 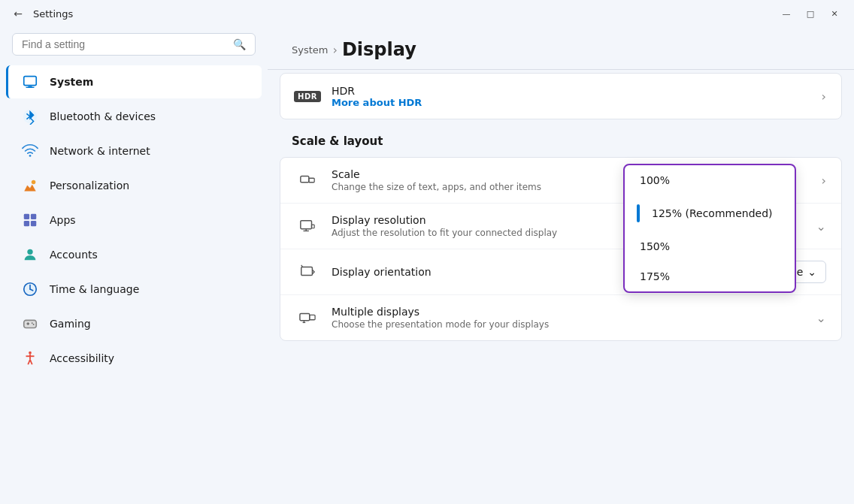 What do you see at coordinates (30, 289) in the screenshot?
I see `time-icon` at bounding box center [30, 289].